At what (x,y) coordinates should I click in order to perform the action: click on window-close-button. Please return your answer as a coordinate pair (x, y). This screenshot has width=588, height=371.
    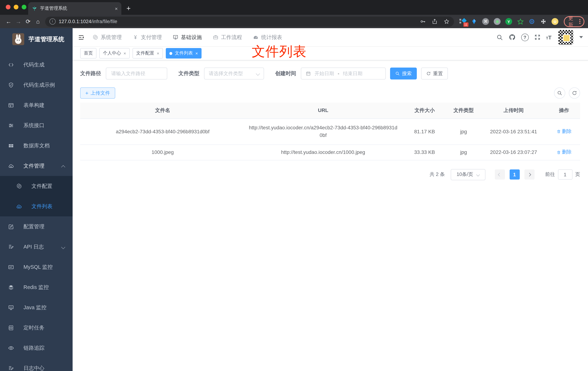
    Looking at the image, I should click on (8, 7).